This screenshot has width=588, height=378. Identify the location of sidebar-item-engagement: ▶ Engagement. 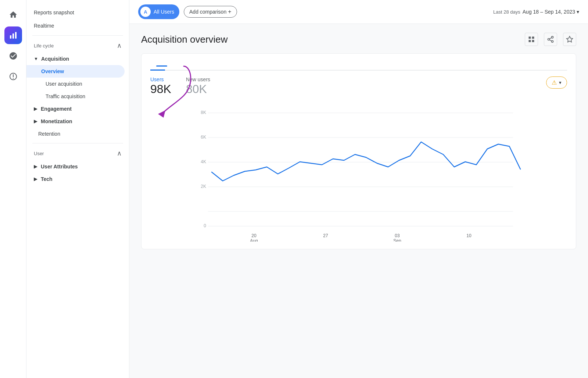
(76, 109).